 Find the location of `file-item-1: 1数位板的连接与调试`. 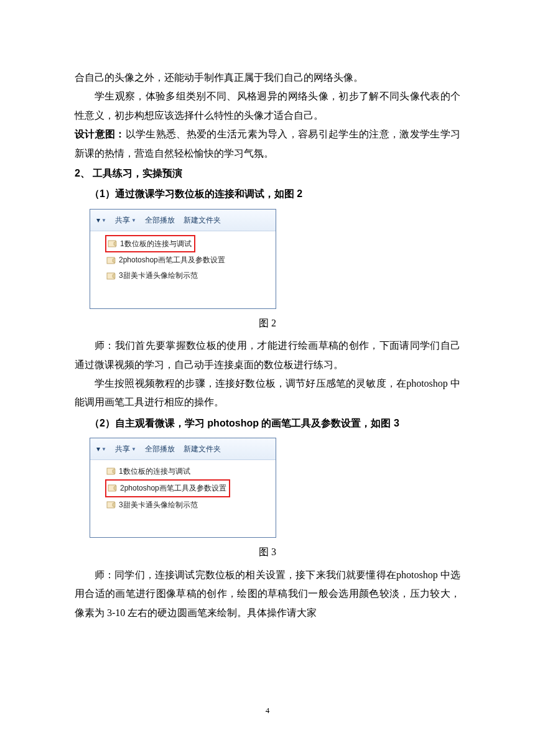

file-item-1: 1数位板的连接与调试 is located at coordinates (149, 471).